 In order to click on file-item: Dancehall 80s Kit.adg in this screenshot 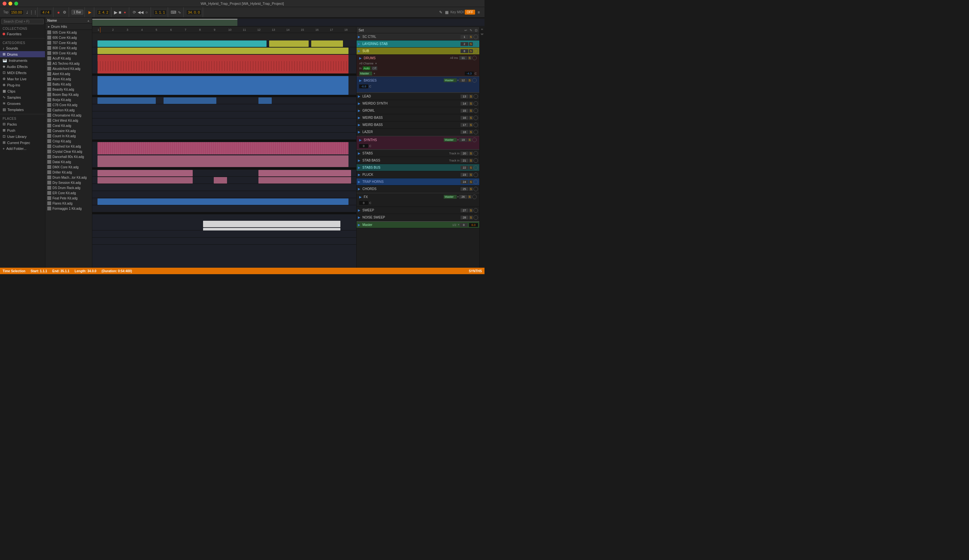, I will do `click(68, 157)`.